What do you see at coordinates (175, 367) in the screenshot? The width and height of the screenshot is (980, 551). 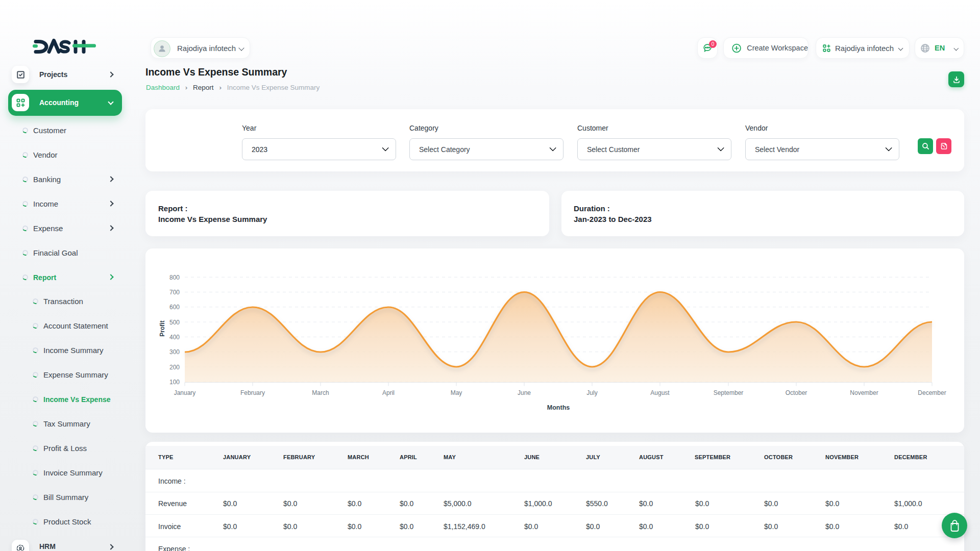 I see `svg-text: 200` at bounding box center [175, 367].